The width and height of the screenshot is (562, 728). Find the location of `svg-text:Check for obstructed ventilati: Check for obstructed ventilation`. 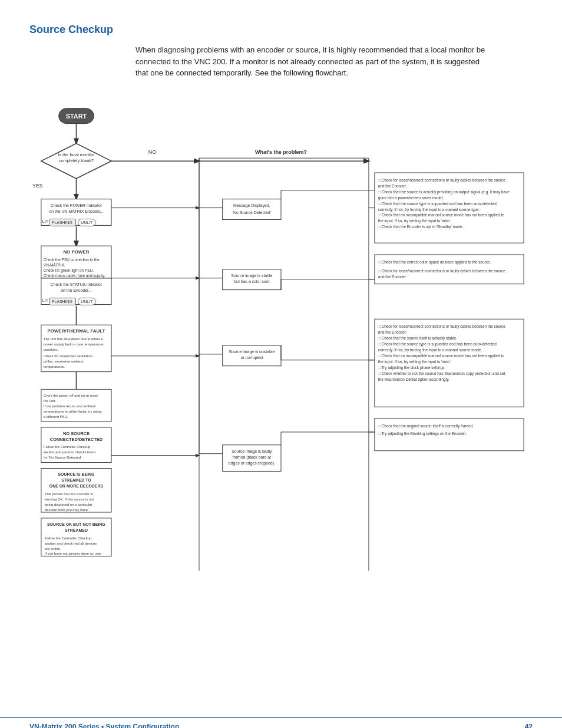

svg-text:Check for obstructed ventilati: Check for obstructed ventilation is located at coordinates (68, 355).